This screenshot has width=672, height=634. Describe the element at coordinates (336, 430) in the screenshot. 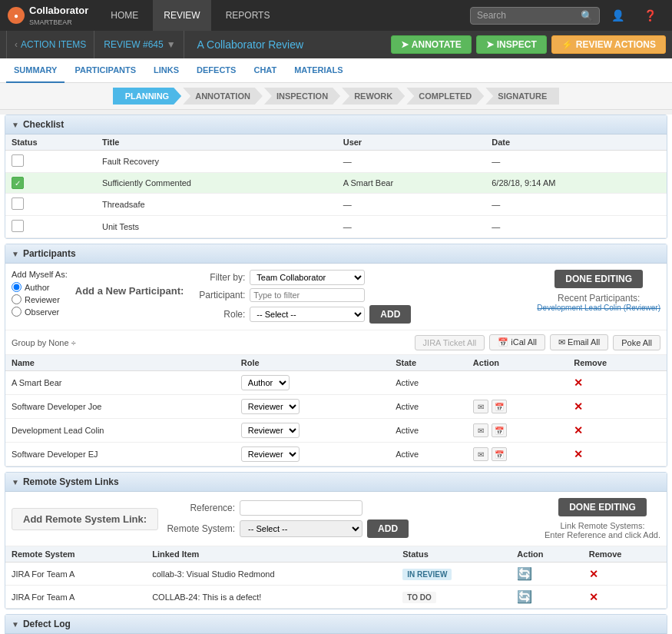

I see `participant-row: Development Lead Colin Reviewer Active ✉…` at that location.